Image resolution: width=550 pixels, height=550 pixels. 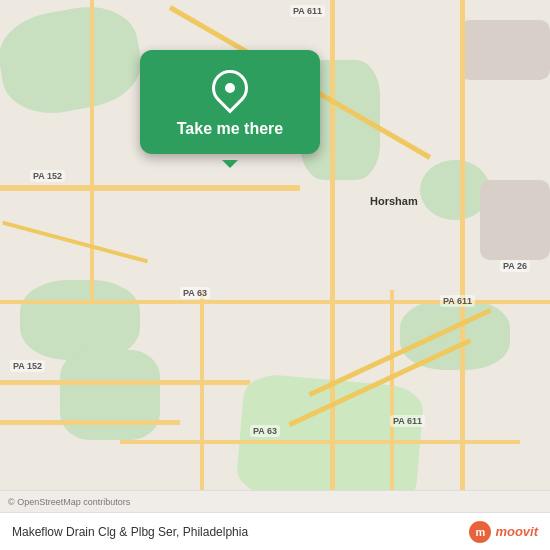 I want to click on tooltip-label: Take me there, so click(x=230, y=129).